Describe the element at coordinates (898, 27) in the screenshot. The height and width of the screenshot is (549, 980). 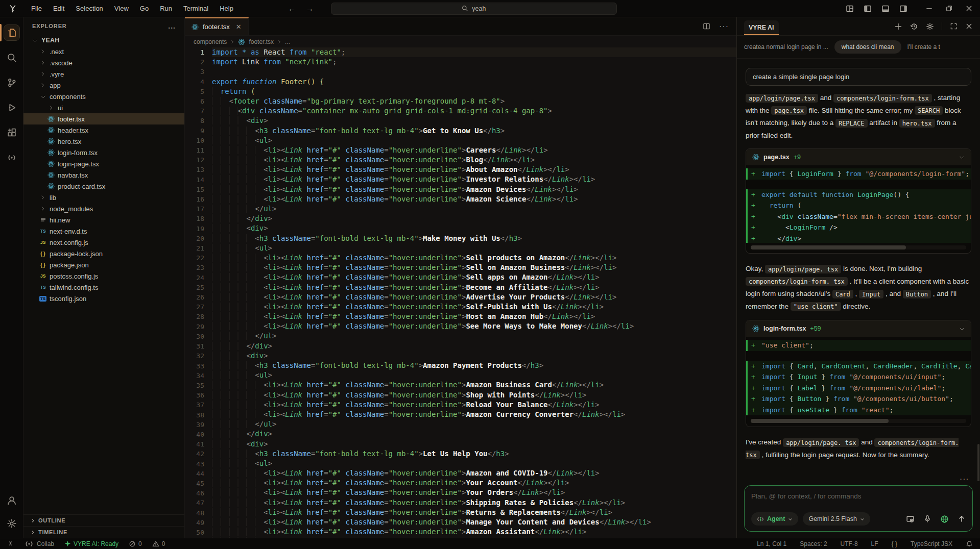
I see `panel-plus-icon` at that location.